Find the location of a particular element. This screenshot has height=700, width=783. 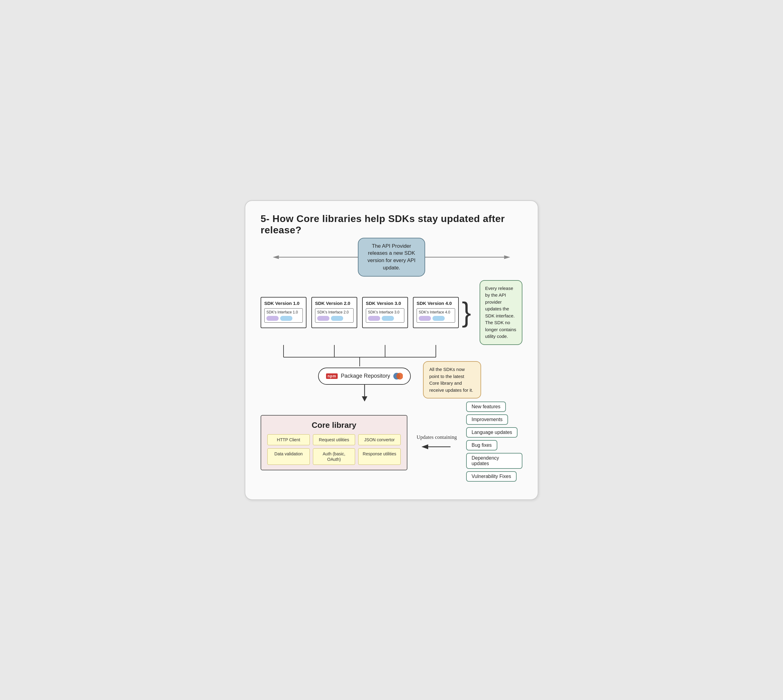

sdk-title-4: SDK Version 4.0 is located at coordinates (436, 303).